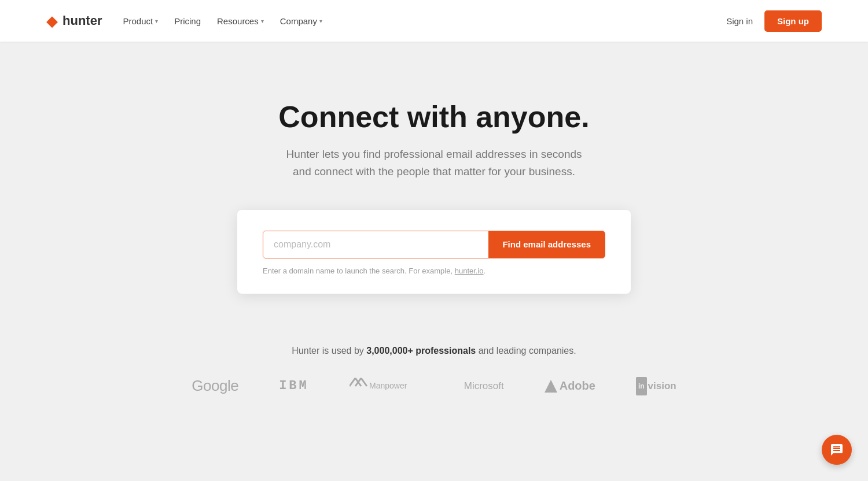  I want to click on hunter-io-link: hunter.io, so click(469, 271).